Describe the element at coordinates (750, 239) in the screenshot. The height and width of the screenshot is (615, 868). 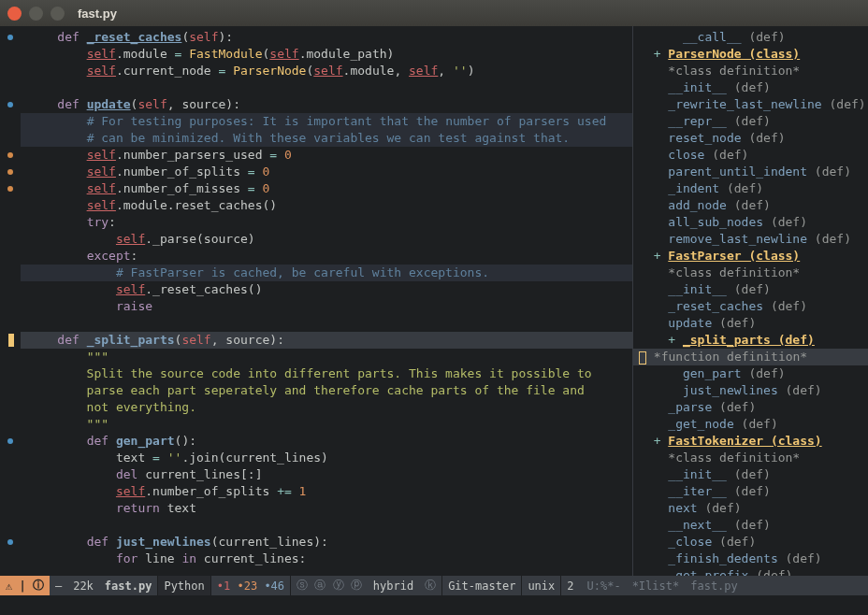
I see `outline-item: remove_last_newline (def)` at that location.